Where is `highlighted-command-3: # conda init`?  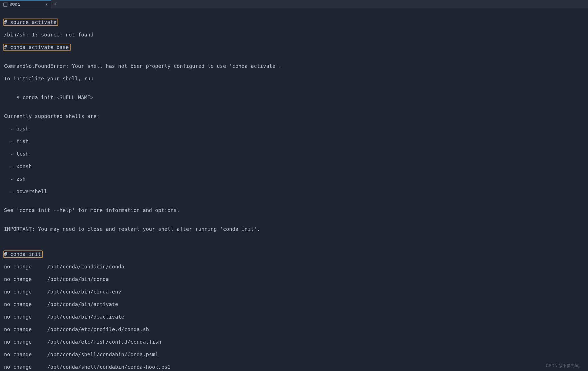
highlighted-command-3: # conda init is located at coordinates (23, 254).